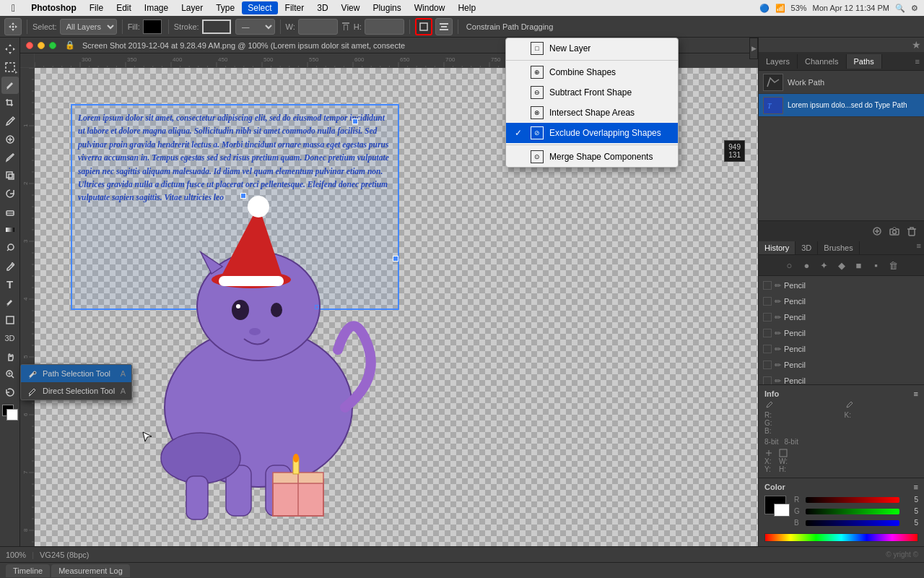  Describe the element at coordinates (842, 317) in the screenshot. I see `history-pencil-3: ✏ Pencil` at that location.